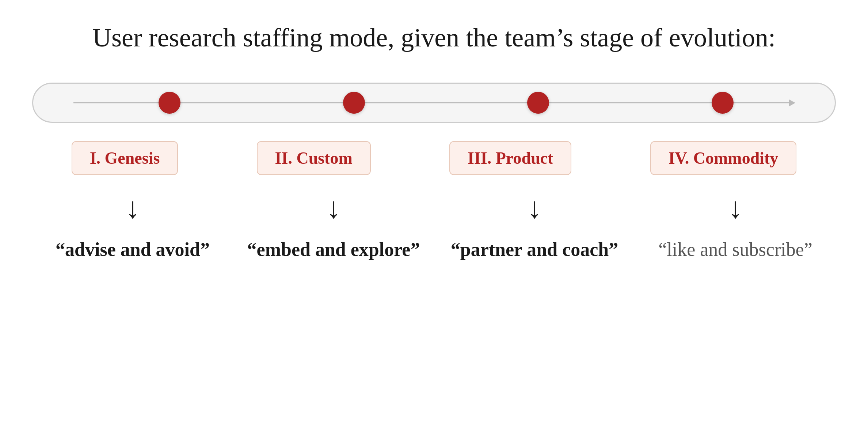 The image size is (868, 447). Describe the element at coordinates (534, 208) in the screenshot. I see `down-arrow-3: ↓` at that location.